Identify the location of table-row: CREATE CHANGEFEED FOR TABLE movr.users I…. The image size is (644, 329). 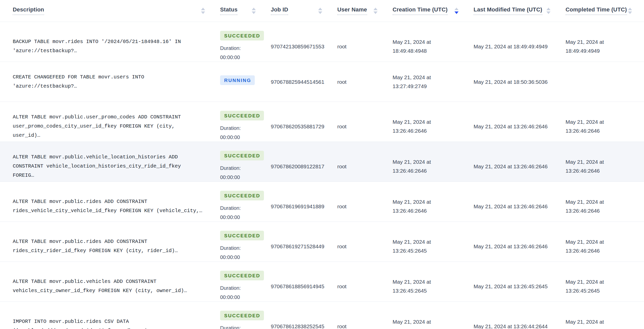
(322, 82).